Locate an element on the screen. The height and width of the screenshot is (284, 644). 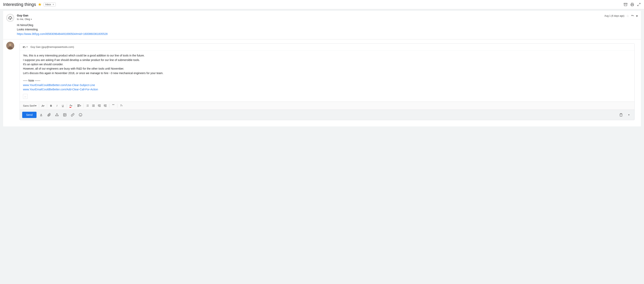
reply-line-4: However, all of our engineers are busy w… is located at coordinates (327, 69).